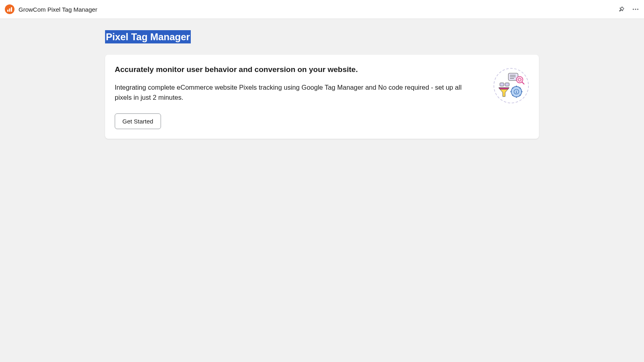 The image size is (644, 362). What do you see at coordinates (296, 97) in the screenshot?
I see `card-text-section: Accurately monitor user behavior and con…` at bounding box center [296, 97].